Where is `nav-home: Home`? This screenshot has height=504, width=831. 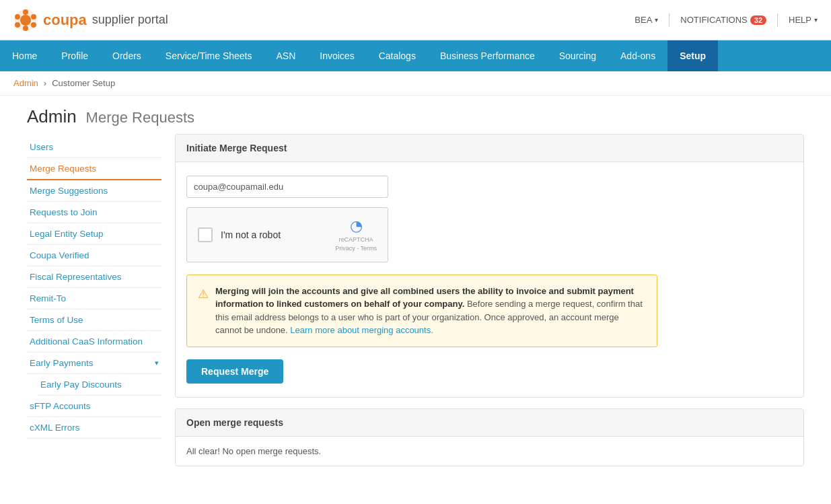 nav-home: Home is located at coordinates (24, 56).